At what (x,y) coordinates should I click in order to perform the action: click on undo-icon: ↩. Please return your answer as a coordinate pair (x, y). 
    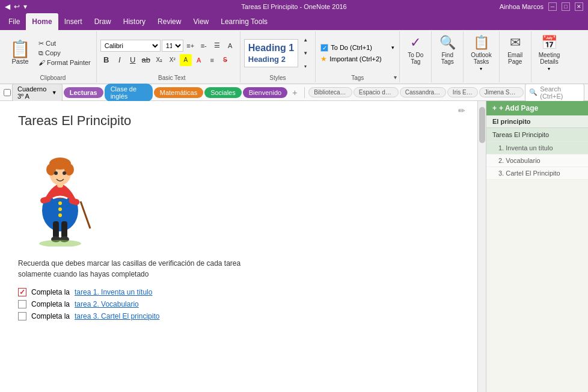
    Looking at the image, I should click on (17, 7).